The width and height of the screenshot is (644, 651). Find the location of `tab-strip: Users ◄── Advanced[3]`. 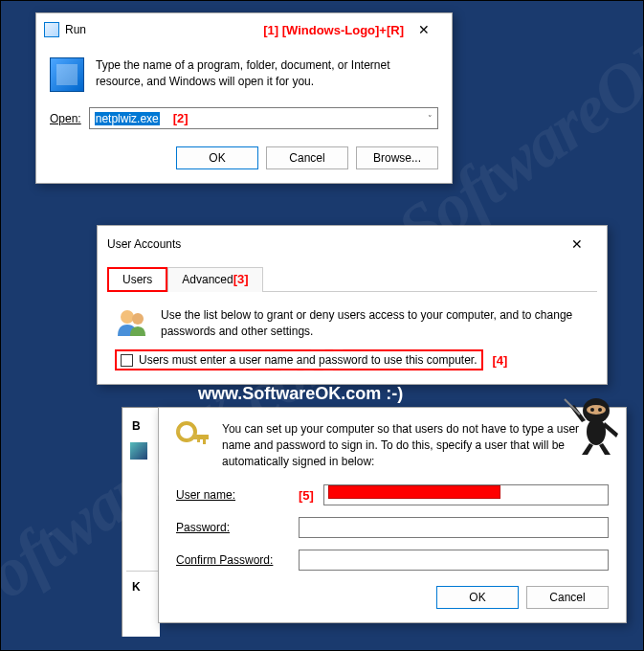

tab-strip: Users ◄── Advanced[3] is located at coordinates (352, 280).